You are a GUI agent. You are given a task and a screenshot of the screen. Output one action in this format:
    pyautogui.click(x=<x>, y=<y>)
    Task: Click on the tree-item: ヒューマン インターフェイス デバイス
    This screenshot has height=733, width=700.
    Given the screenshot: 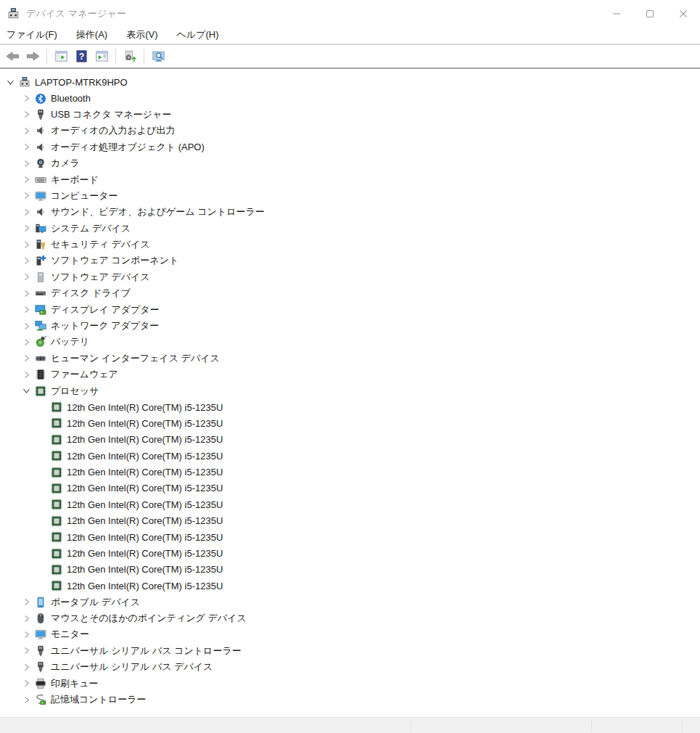 What is the action you would take?
    pyautogui.click(x=350, y=359)
    